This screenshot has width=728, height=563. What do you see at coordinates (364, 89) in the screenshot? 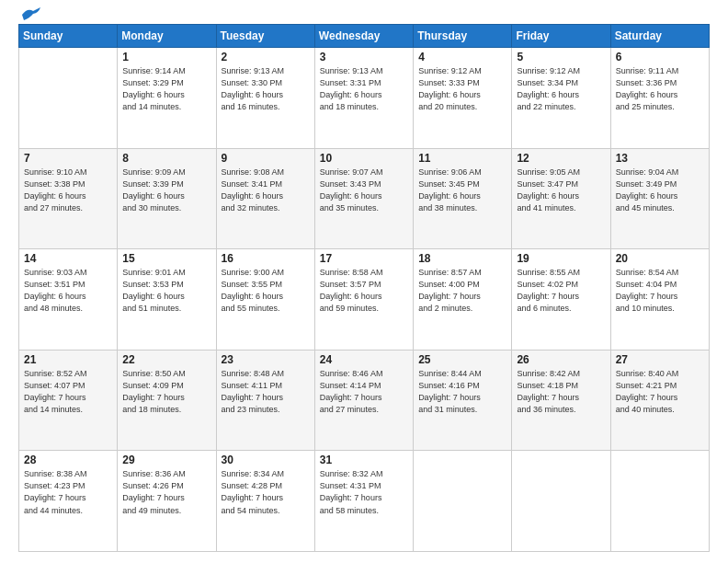
I see `day-info: Sunrise: 9:13 AMSunset: 3:31 PMDaylight:…` at bounding box center [364, 89].